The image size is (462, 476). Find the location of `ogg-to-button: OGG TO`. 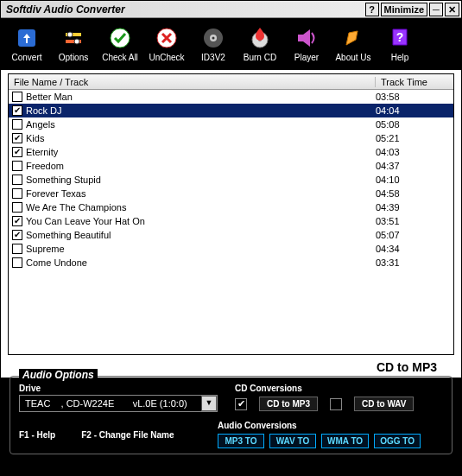

ogg-to-button: OGG TO is located at coordinates (397, 441).